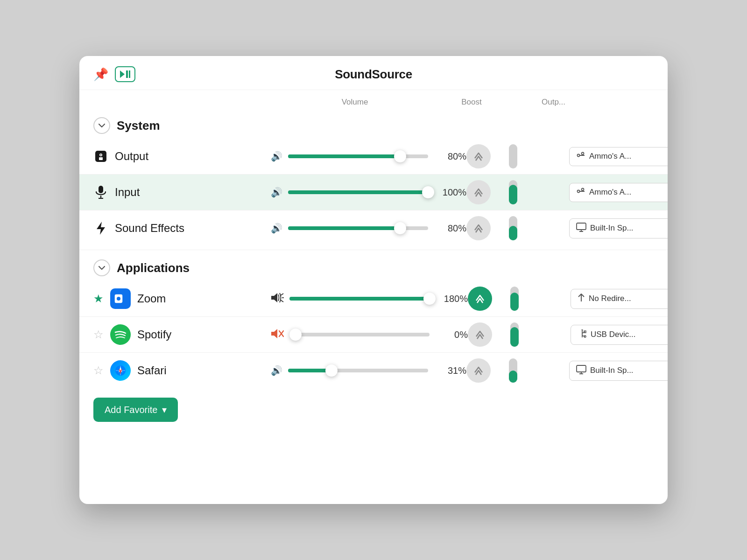 The height and width of the screenshot is (560, 747). I want to click on output-label: Output, so click(182, 156).